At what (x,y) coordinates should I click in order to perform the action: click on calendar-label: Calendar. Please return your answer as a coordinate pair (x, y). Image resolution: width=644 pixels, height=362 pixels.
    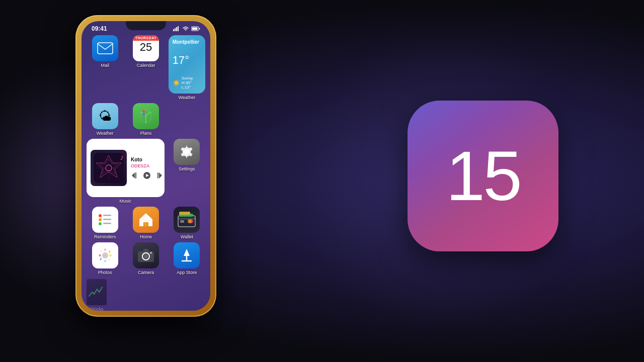
    Looking at the image, I should click on (146, 65).